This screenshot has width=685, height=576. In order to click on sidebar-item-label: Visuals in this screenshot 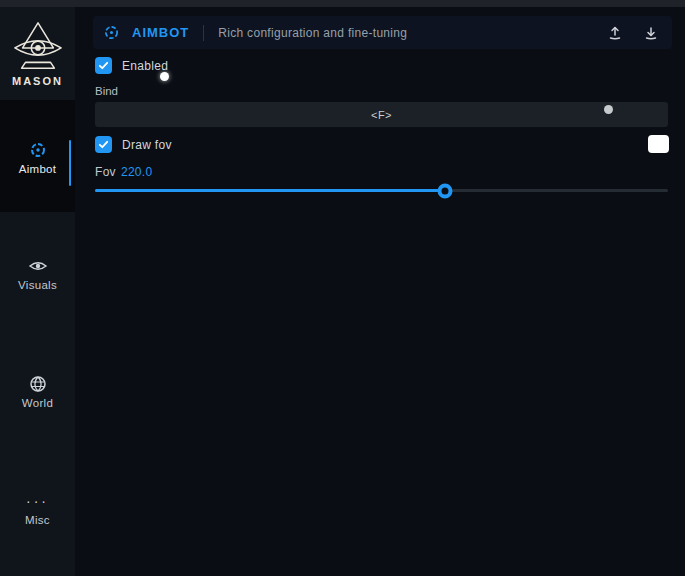, I will do `click(38, 285)`.